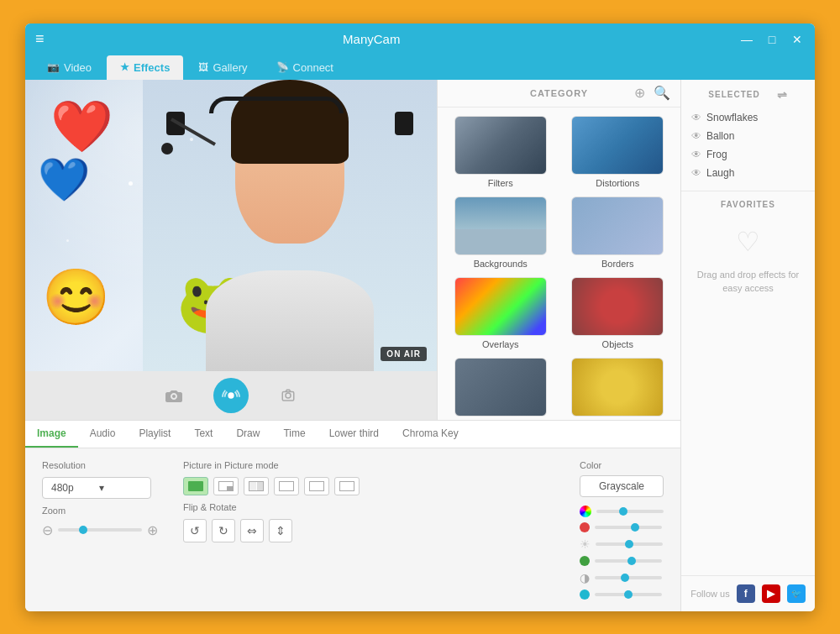 The width and height of the screenshot is (840, 634). What do you see at coordinates (501, 313) in the screenshot?
I see `effect-overlays: Overlays` at bounding box center [501, 313].